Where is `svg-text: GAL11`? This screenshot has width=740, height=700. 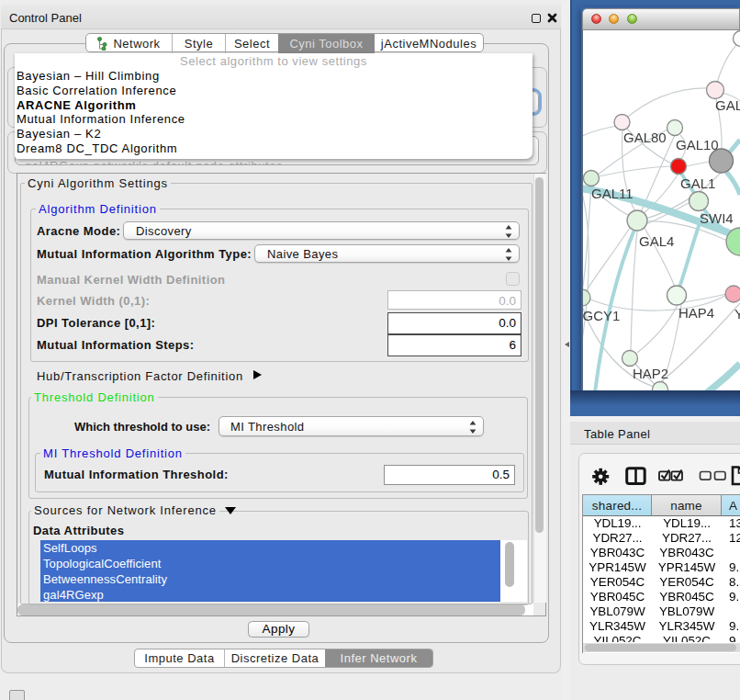 svg-text: GAL11 is located at coordinates (612, 193).